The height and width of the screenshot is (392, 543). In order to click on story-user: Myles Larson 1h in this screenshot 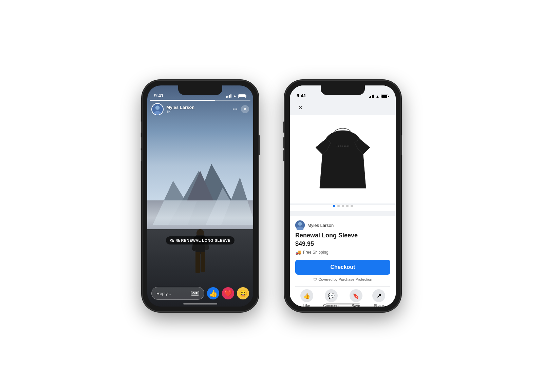, I will do `click(173, 109)`.